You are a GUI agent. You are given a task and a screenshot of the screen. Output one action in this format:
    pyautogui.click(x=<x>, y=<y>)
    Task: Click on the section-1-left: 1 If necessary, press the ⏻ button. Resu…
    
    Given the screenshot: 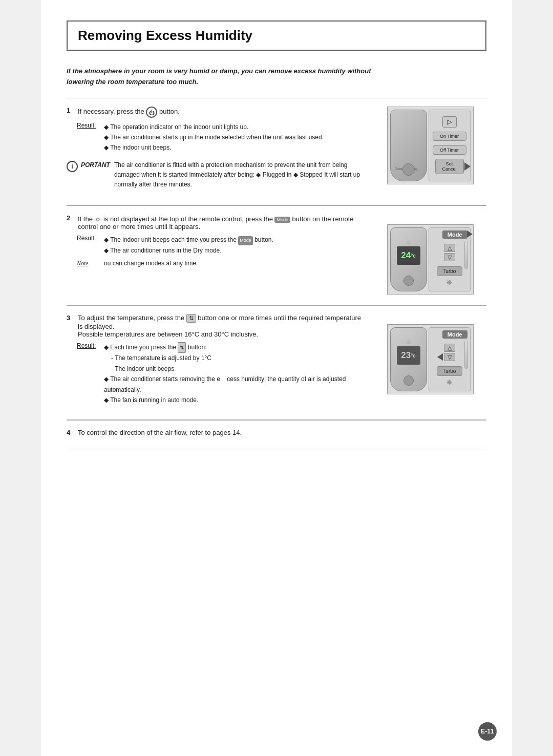 What is the action you would take?
    pyautogui.click(x=215, y=151)
    